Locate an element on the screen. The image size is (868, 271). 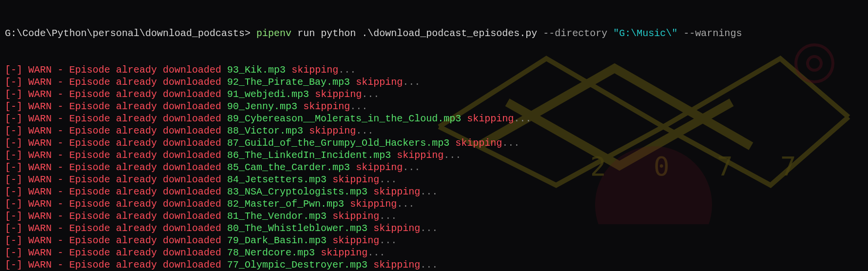
episode-filename: 87_Guild_of_the_Grumpy_Old_Hackers.mp3 is located at coordinates (338, 143).